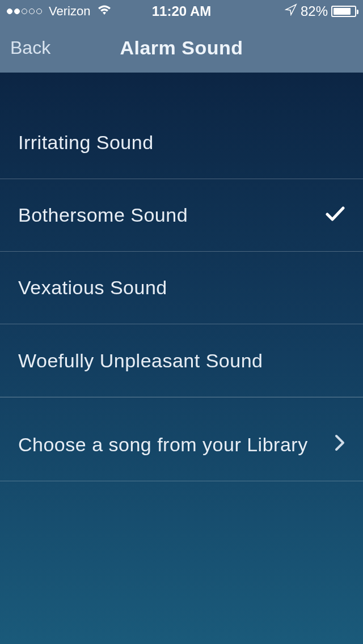  What do you see at coordinates (59, 11) in the screenshot?
I see `status-left: Verizon` at bounding box center [59, 11].